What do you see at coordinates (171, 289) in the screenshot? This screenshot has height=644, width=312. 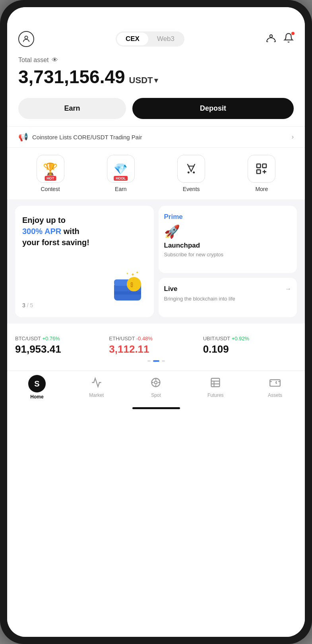 I see `live-title: Live` at bounding box center [171, 289].